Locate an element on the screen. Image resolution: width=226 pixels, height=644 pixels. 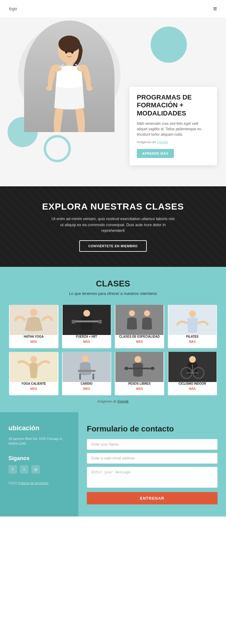
class-card-name-pesos-libres: PESOS LIBRES is located at coordinates (140, 384).